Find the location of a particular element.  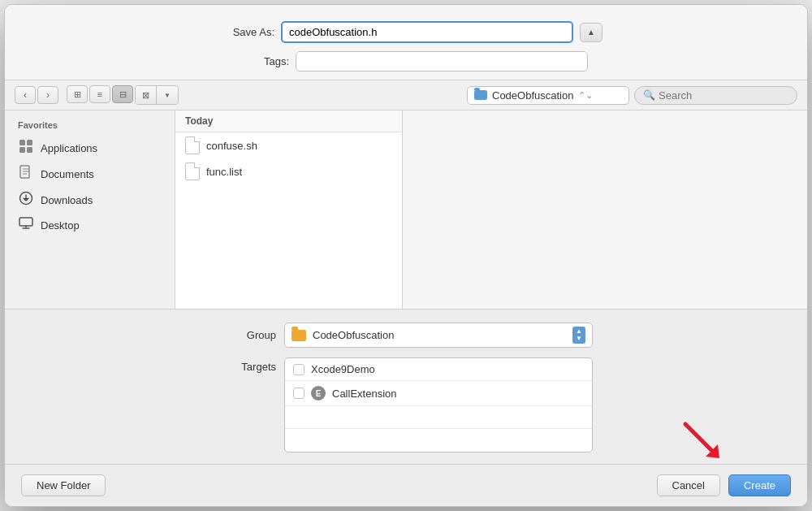

expand-button: ▲ is located at coordinates (591, 32).